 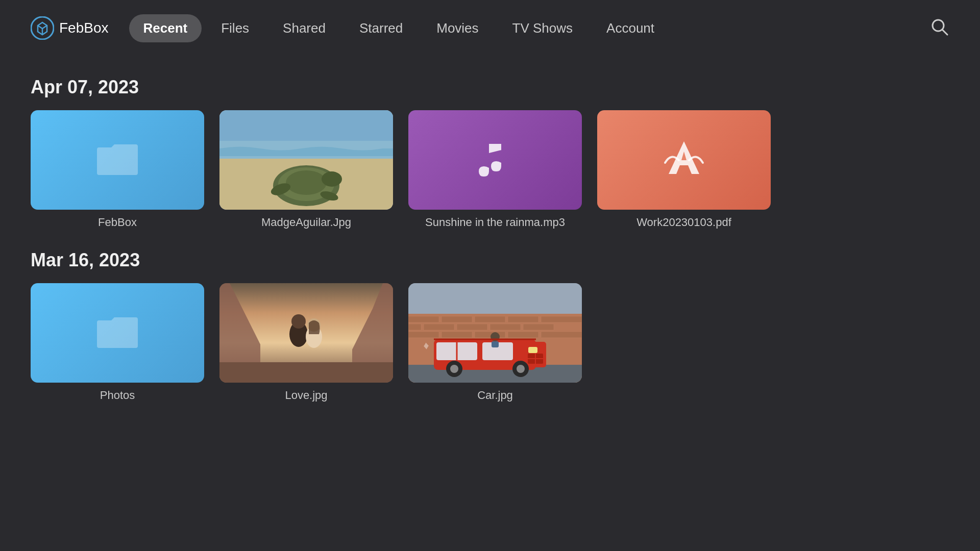 What do you see at coordinates (117, 343) in the screenshot?
I see `file-photos-folder: Photos` at bounding box center [117, 343].